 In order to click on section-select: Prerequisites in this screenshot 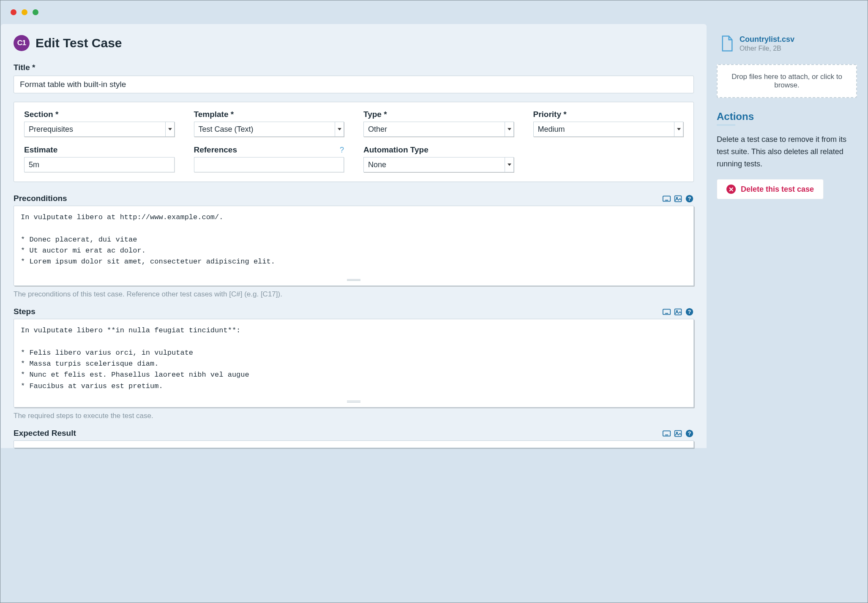, I will do `click(99, 129)`.